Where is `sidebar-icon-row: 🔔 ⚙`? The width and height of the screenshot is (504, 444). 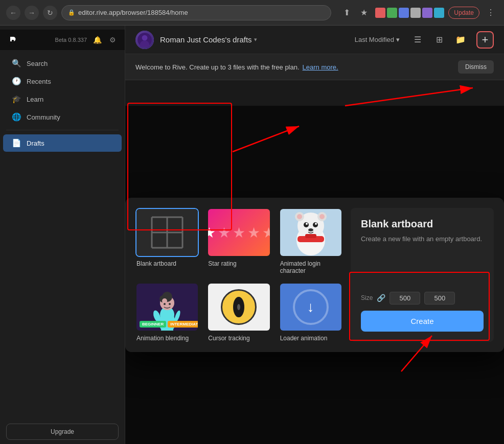 sidebar-icon-row: 🔔 ⚙ is located at coordinates (105, 40).